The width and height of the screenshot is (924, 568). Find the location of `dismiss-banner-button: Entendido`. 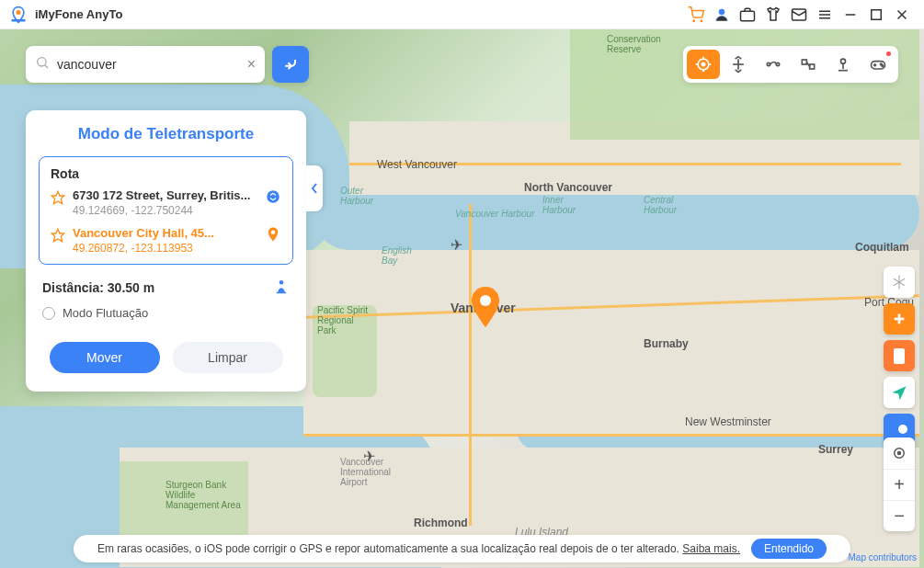

dismiss-banner-button: Entendido is located at coordinates (789, 549).